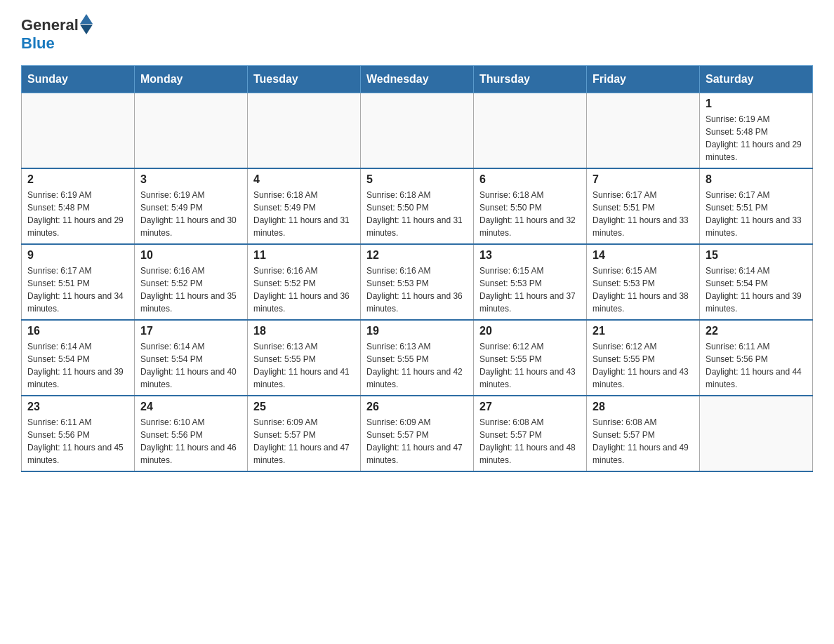 The width and height of the screenshot is (834, 644). I want to click on calendar-day-cell: 12Sunrise: 6:16 AM Sunset: 5:53 PM Dayli…, so click(417, 282).